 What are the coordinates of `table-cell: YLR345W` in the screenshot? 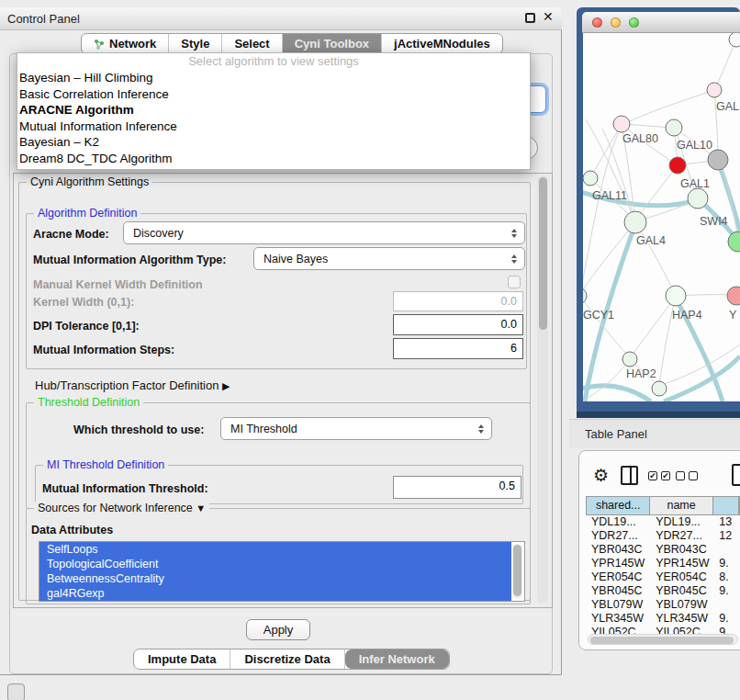 It's located at (618, 619).